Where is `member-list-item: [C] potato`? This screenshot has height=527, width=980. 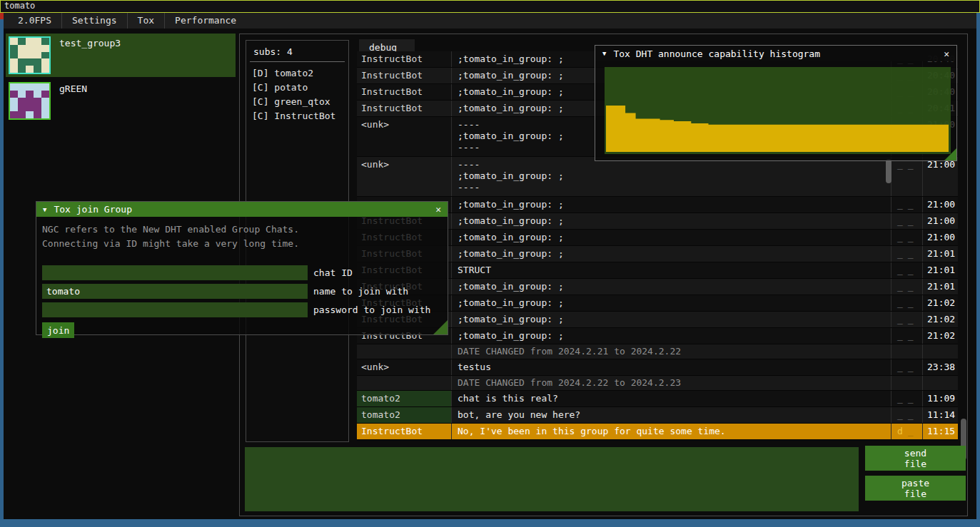
member-list-item: [C] potato is located at coordinates (297, 88).